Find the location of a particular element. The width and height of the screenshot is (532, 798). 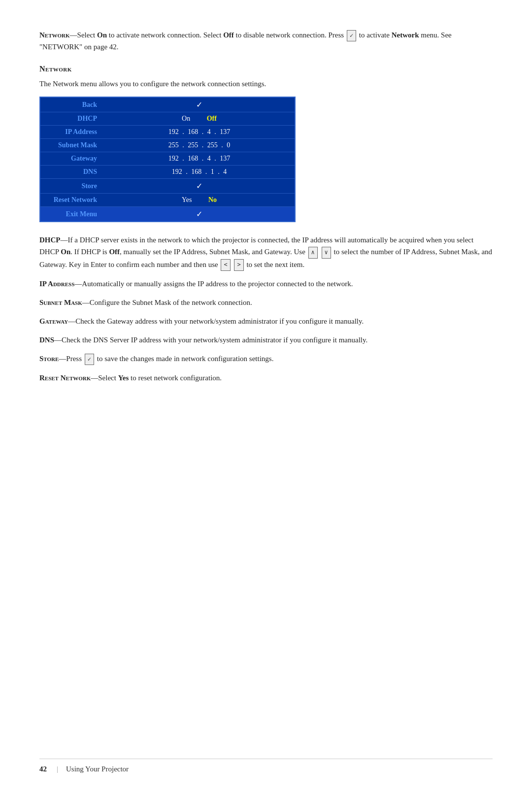

intro-text1: —Select is located at coordinates (84, 35).